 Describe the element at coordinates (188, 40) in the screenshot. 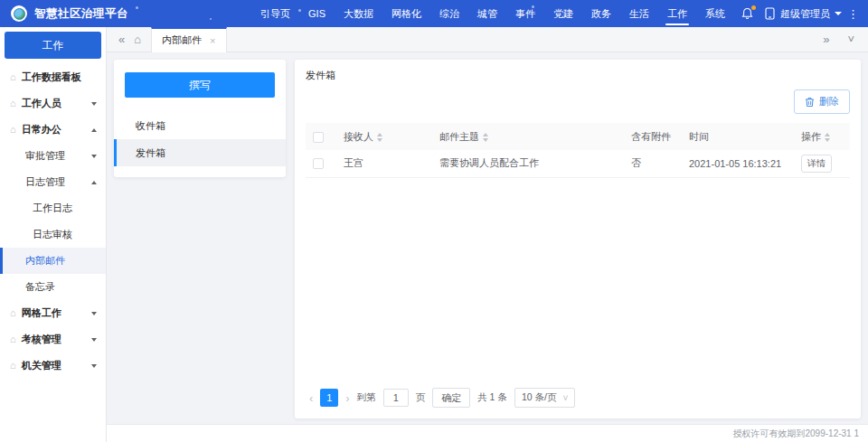

I see `tab-internal-mail: 内部邮件 ×` at that location.